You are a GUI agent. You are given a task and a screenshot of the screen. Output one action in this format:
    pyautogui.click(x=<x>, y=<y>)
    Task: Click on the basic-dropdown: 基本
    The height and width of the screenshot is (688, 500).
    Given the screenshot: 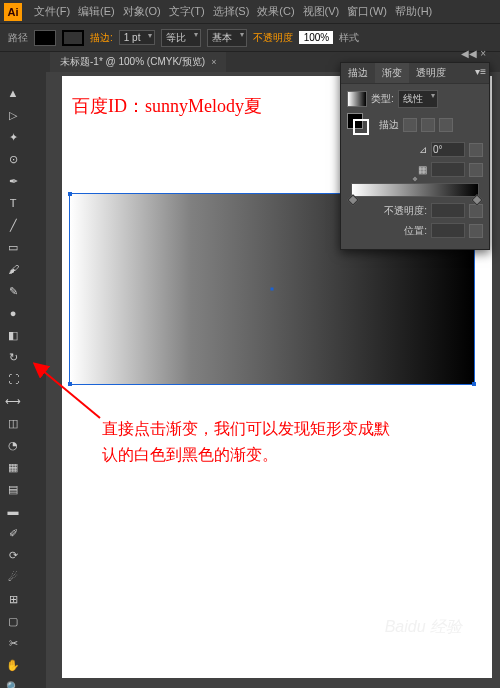 What is the action you would take?
    pyautogui.click(x=227, y=38)
    